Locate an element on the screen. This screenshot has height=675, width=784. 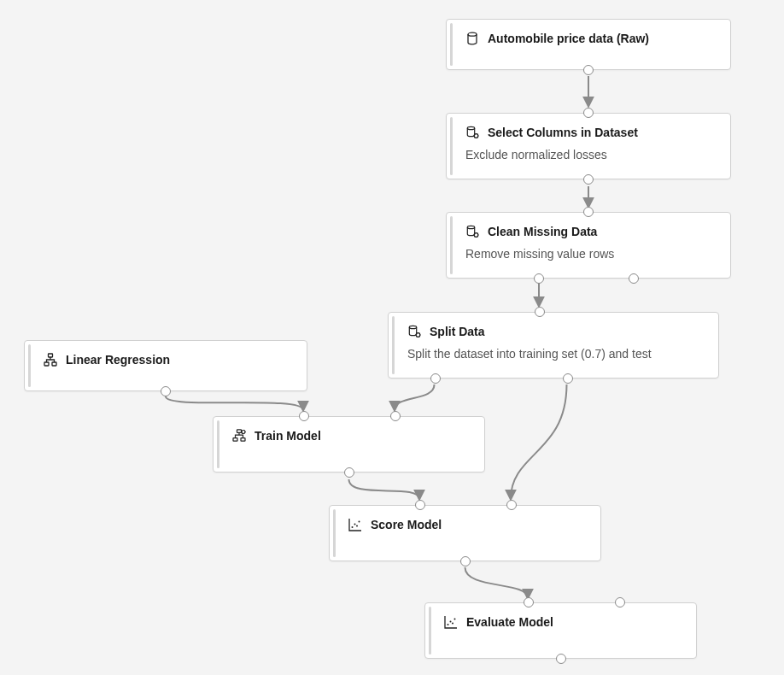
node-title: Automobile price data (Raw) is located at coordinates (569, 38).